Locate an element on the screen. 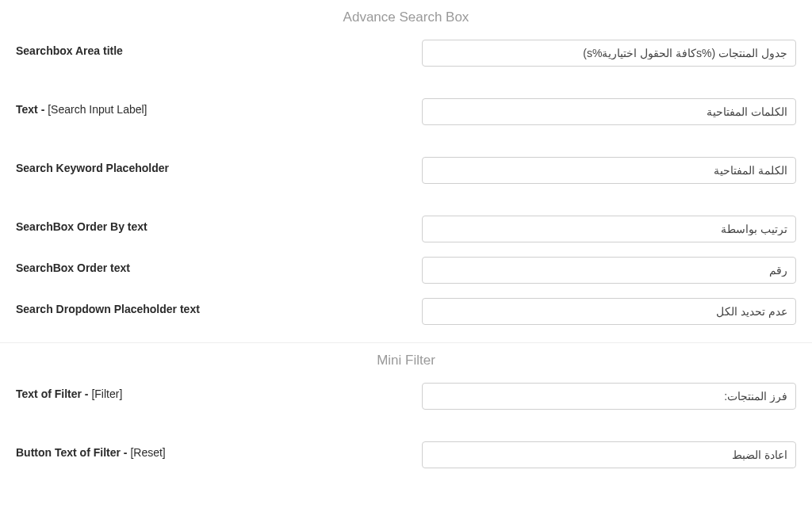  label-text-of-filter: Text of Filter - [Filter] is located at coordinates (219, 391).